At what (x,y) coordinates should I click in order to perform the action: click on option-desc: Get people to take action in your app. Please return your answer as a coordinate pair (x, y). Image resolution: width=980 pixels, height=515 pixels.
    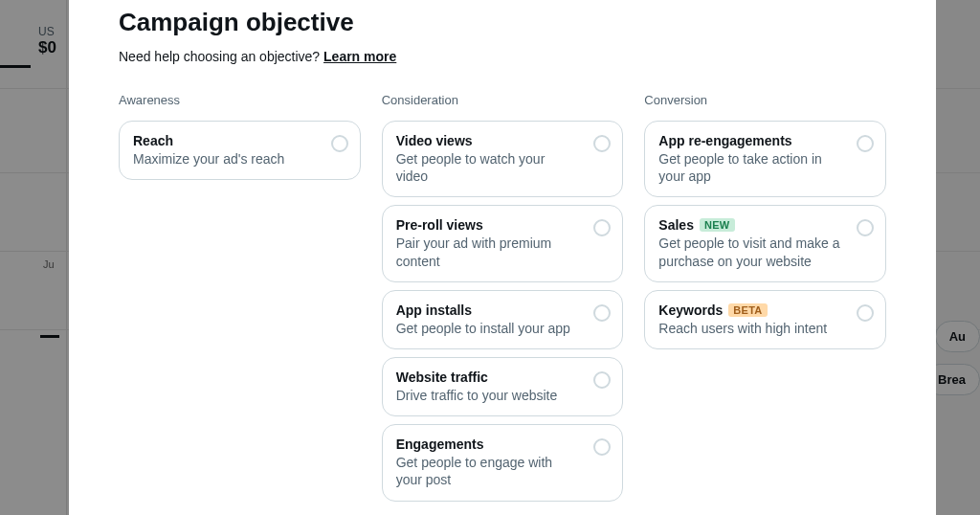
    Looking at the image, I should click on (750, 168).